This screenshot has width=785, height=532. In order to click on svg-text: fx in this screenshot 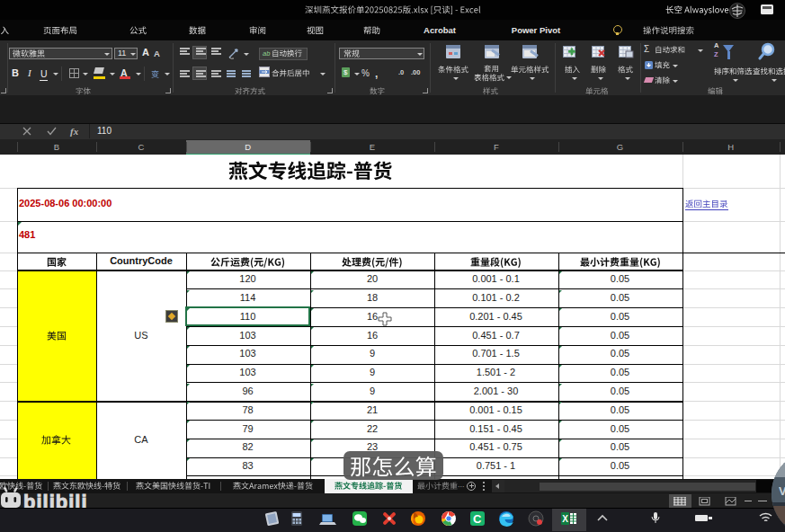, I will do `click(75, 131)`.